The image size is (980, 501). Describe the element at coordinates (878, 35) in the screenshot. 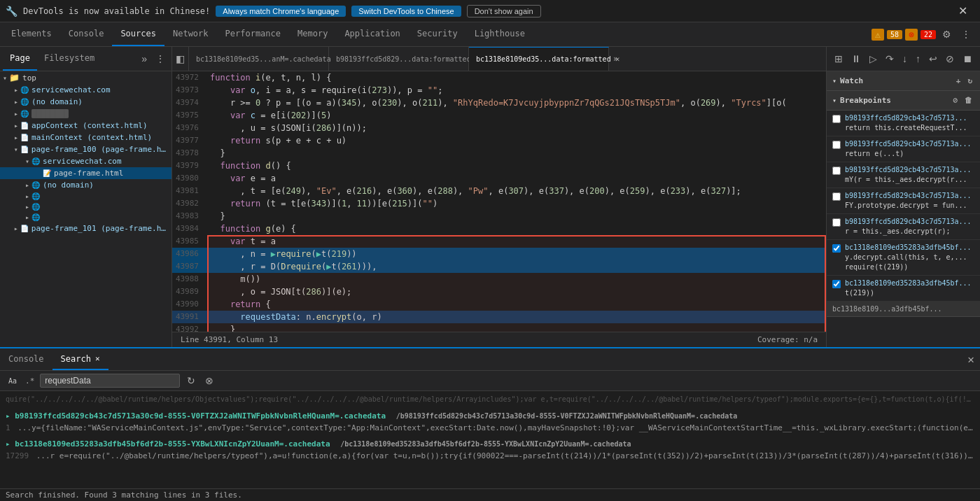

I see `warning-icon: ⚠` at that location.